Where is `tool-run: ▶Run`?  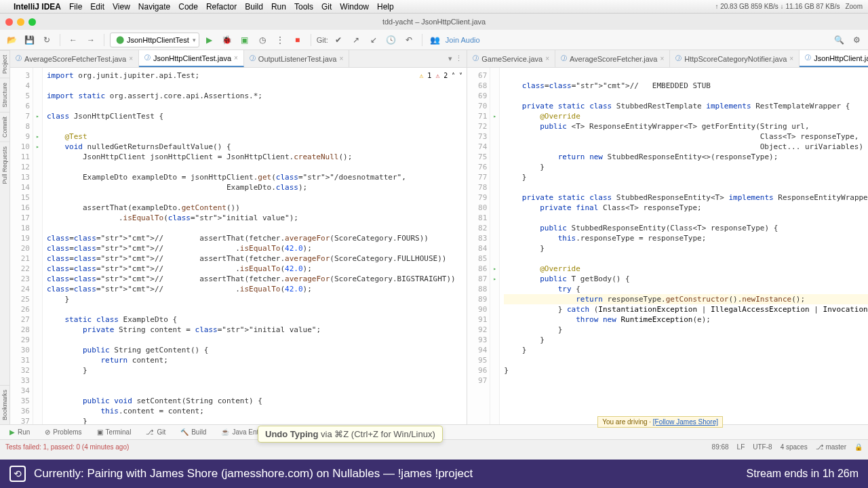
tool-run: ▶Run is located at coordinates (20, 432).